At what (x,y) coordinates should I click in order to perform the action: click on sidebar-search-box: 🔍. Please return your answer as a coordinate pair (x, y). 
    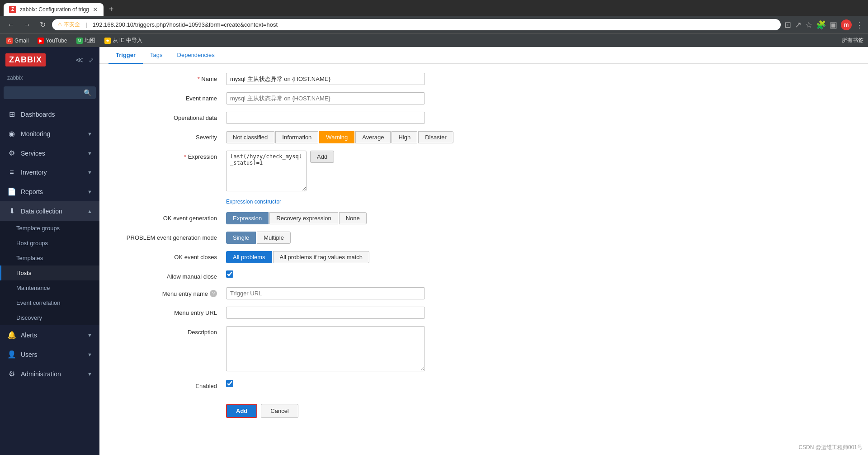
    Looking at the image, I should click on (50, 93).